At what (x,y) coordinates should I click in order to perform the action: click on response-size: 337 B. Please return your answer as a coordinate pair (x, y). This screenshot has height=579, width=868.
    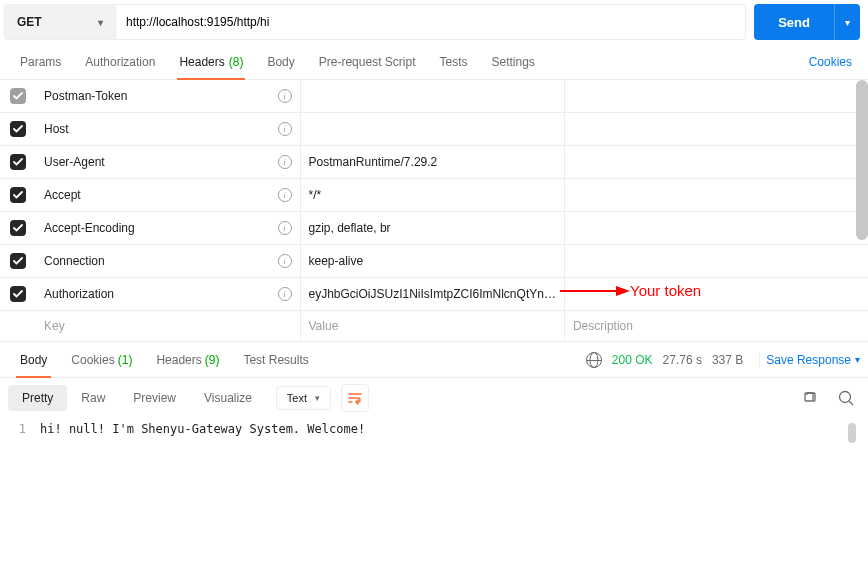
    Looking at the image, I should click on (728, 360).